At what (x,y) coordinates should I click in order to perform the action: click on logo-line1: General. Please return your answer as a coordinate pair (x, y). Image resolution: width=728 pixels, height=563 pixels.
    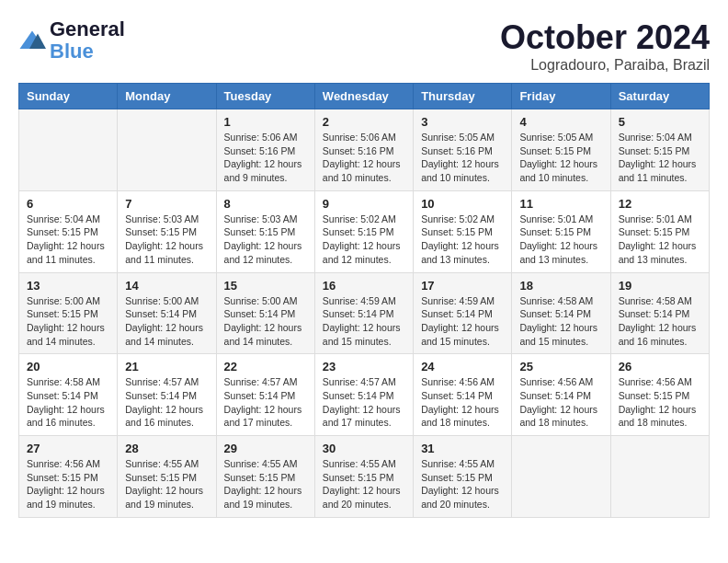
    Looking at the image, I should click on (87, 29).